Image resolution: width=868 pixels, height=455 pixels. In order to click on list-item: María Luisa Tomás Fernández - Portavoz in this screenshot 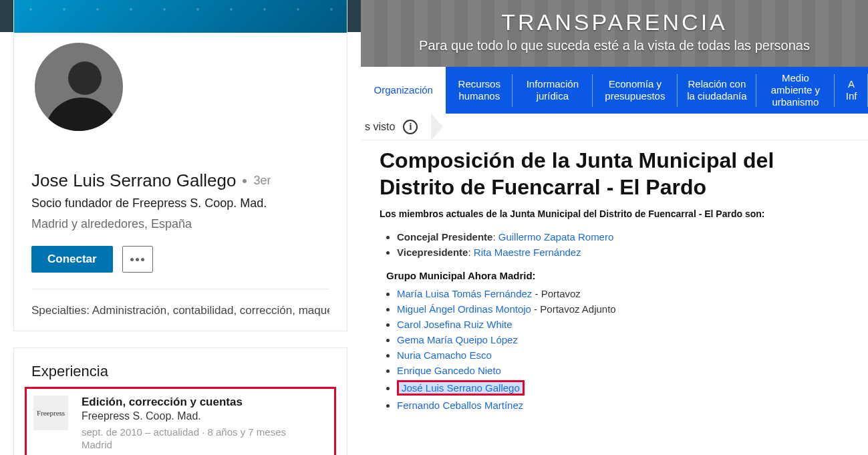, I will do `click(623, 294)`.